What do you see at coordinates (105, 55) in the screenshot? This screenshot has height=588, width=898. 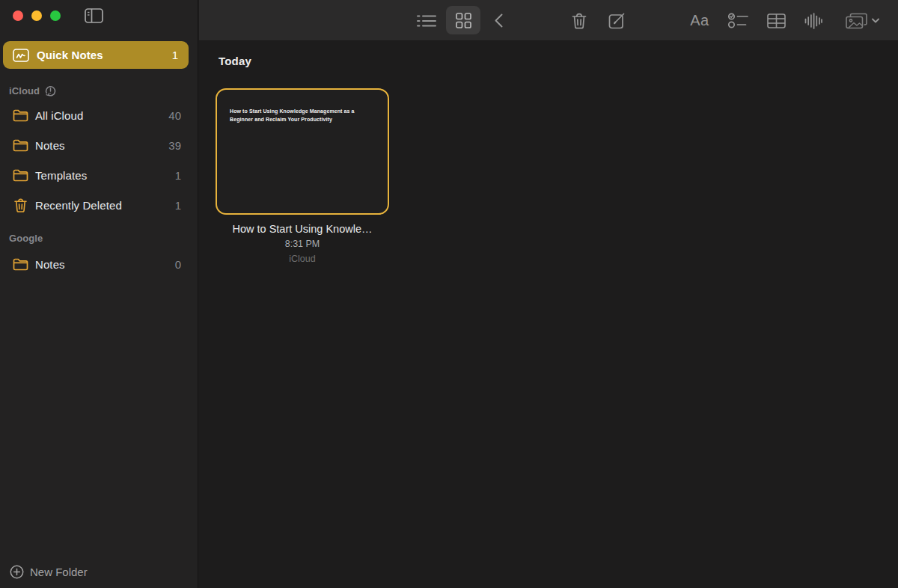 I see `sidebar-item-label: Quick Notes` at bounding box center [105, 55].